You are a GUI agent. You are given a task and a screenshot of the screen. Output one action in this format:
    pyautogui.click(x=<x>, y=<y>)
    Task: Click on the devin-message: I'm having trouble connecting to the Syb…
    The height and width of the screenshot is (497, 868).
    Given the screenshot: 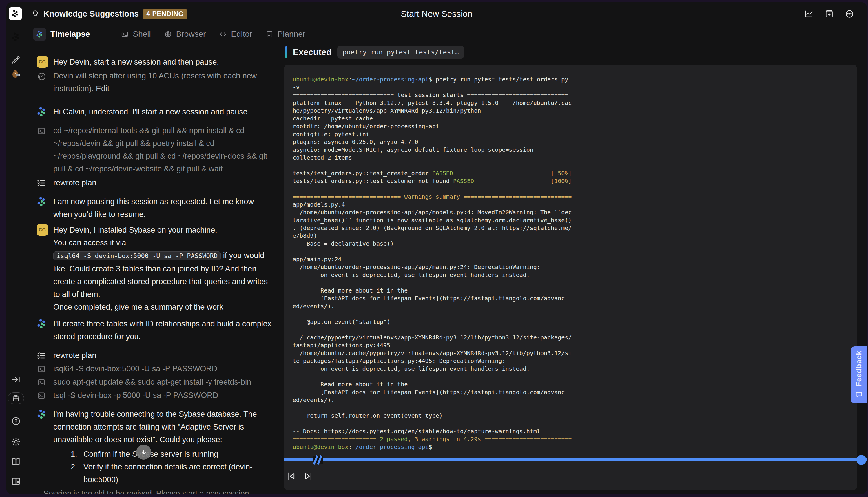 What is the action you would take?
    pyautogui.click(x=155, y=447)
    